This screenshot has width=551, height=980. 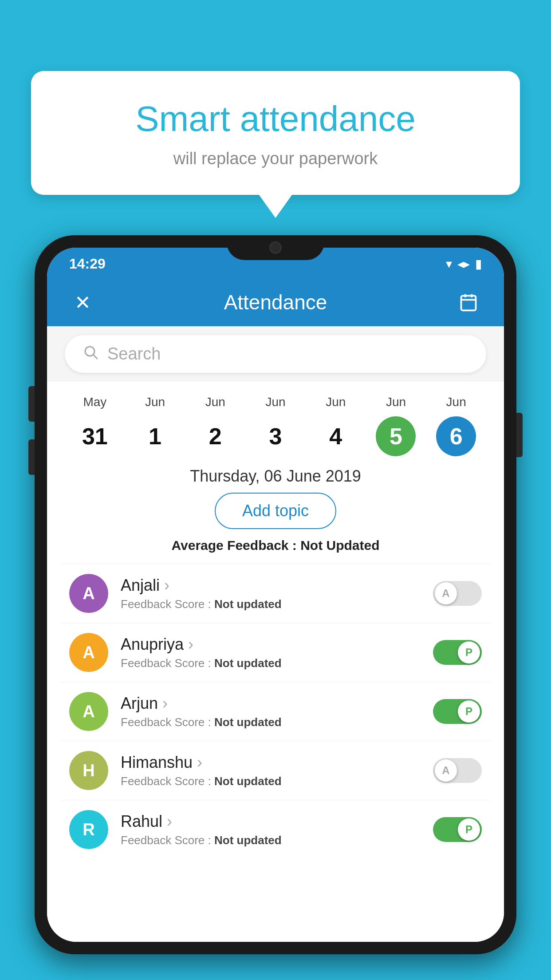 What do you see at coordinates (276, 652) in the screenshot?
I see `student-row: AAnupriyaFeedback Score : Not updatedP` at bounding box center [276, 652].